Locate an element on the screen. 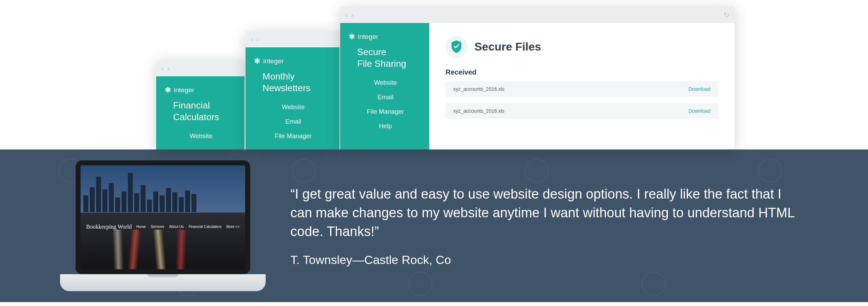  sidebar: ✱ integer Financial Calculators Website is located at coordinates (200, 113).